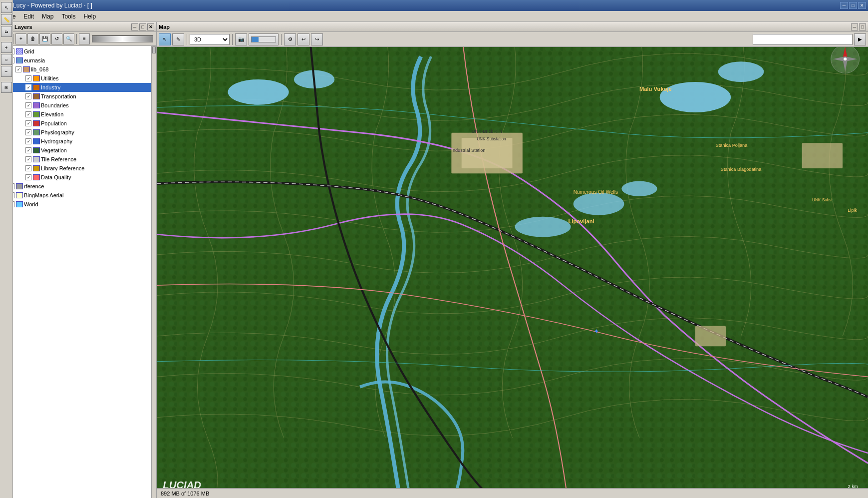  What do you see at coordinates (434, 5) in the screenshot?
I see `titlebar: L Lucy - Powered by Luciad - [ ] ─ □ ✕` at bounding box center [434, 5].